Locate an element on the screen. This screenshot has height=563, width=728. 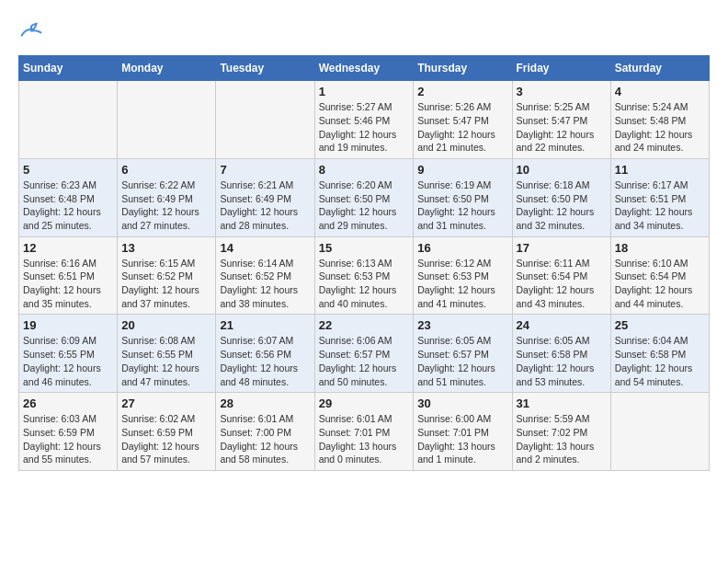
calendar-cell: 8Sunrise: 6:20 AMSunset: 6:50 PMDaylight… is located at coordinates (364, 197).